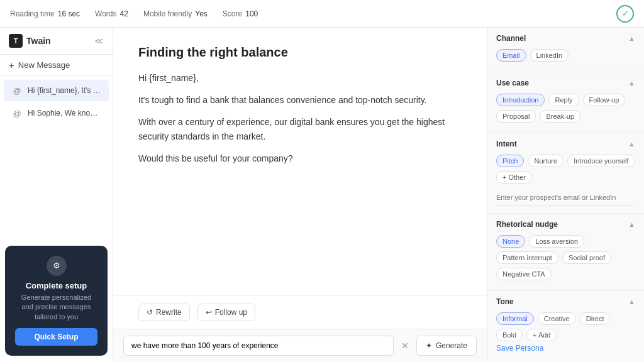 This screenshot has height=362, width=644. Describe the element at coordinates (566, 182) in the screenshot. I see `intent-body: Pitch Nurture Introduce yourself + Other` at that location.